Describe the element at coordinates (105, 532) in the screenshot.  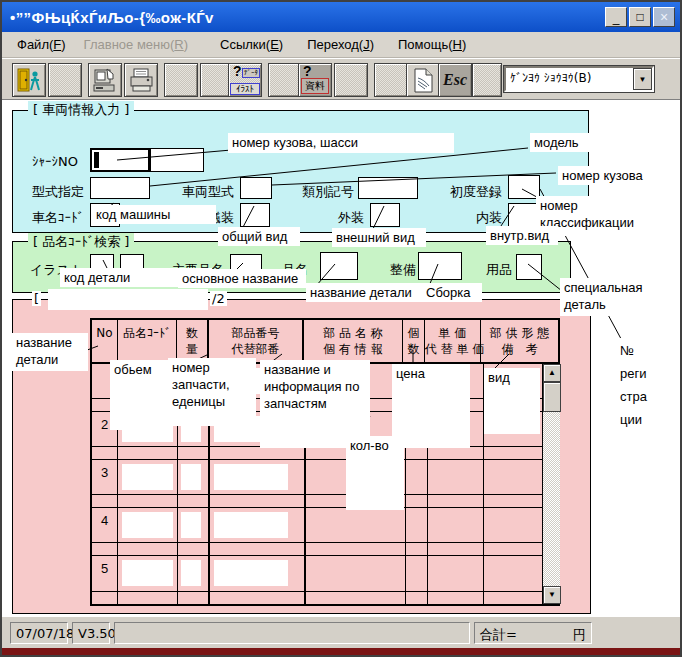
I see `row-number: 4` at that location.